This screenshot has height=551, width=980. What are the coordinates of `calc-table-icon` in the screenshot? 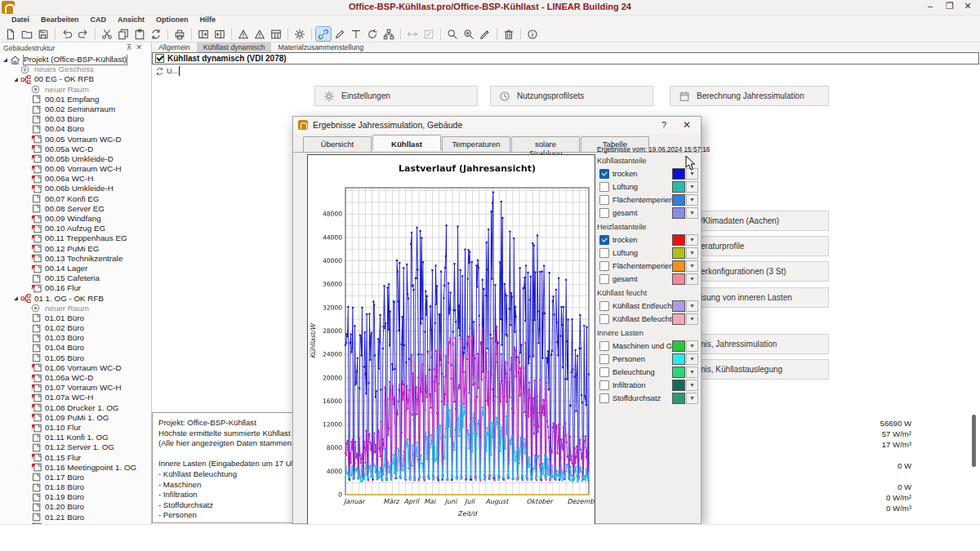 It's located at (276, 34).